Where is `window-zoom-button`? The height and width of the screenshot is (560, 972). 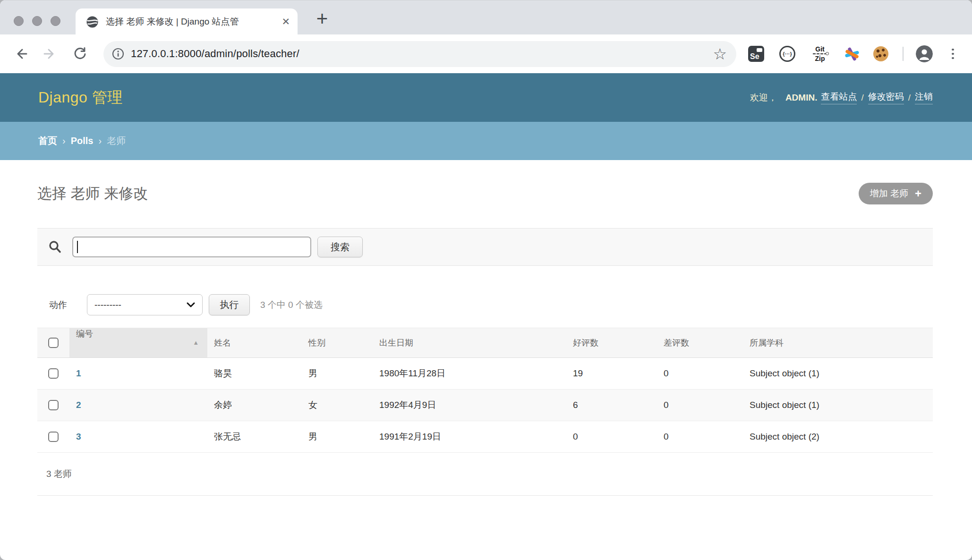 window-zoom-button is located at coordinates (56, 21).